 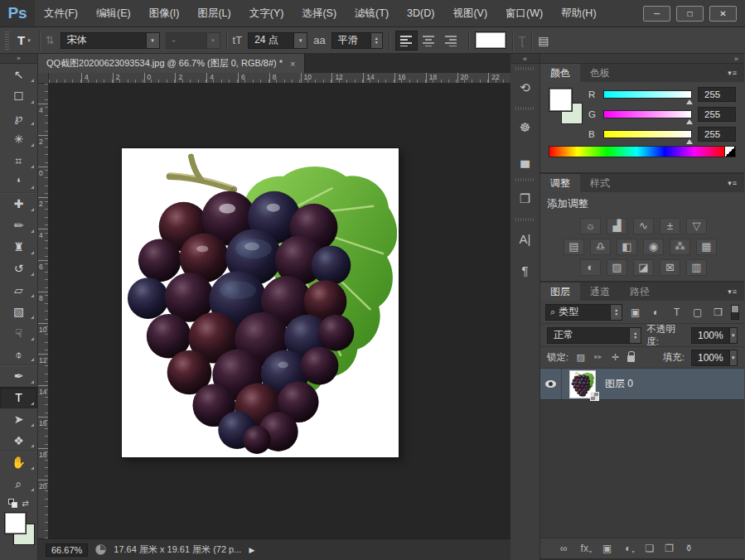 What do you see at coordinates (670, 548) in the screenshot?
I see `new-layer-icon: ❐ ▾` at bounding box center [670, 548].